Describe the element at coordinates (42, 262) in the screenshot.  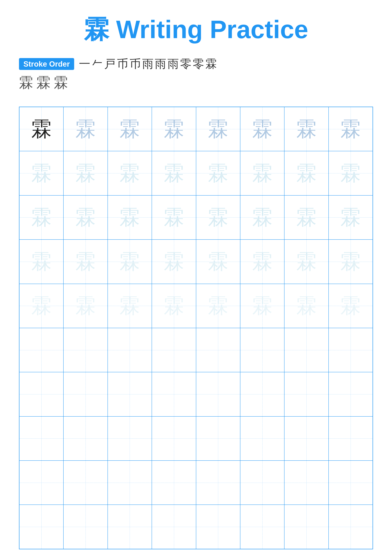
I see `grid-cell-r4c1: 霖` at that location.